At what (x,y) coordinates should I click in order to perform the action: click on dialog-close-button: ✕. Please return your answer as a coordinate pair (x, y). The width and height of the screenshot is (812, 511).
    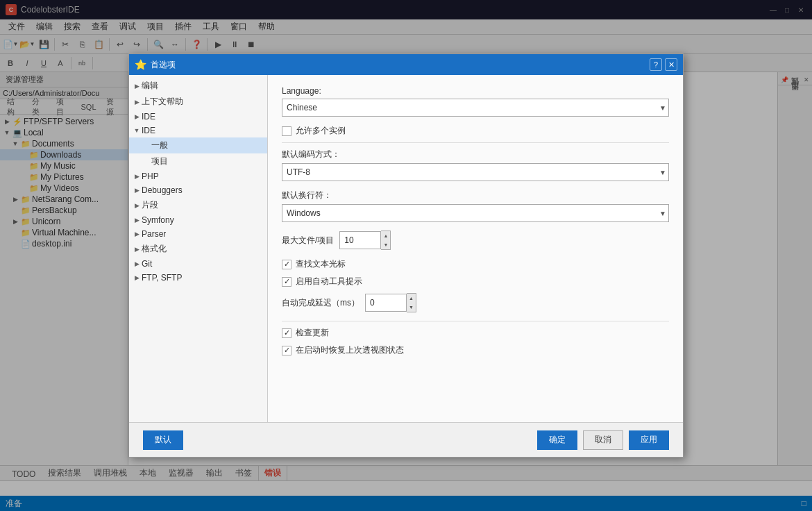
    Looking at the image, I should click on (671, 65).